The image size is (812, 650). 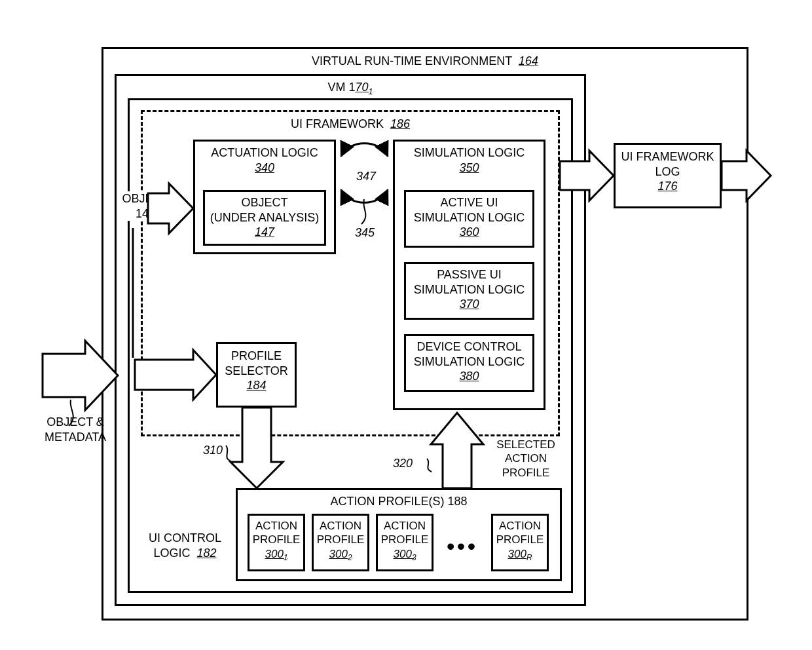 What do you see at coordinates (470, 153) in the screenshot?
I see `simulation-title-text: SIMULATION LOGIC` at bounding box center [470, 153].